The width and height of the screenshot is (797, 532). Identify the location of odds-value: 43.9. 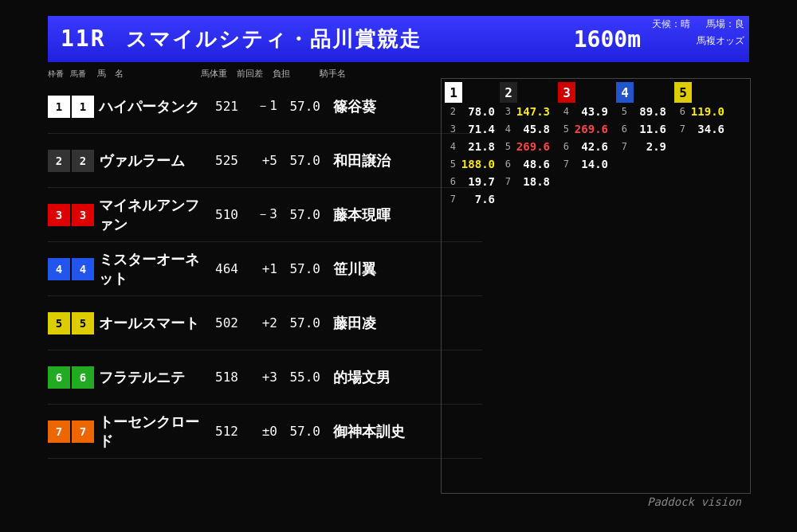
(590, 111).